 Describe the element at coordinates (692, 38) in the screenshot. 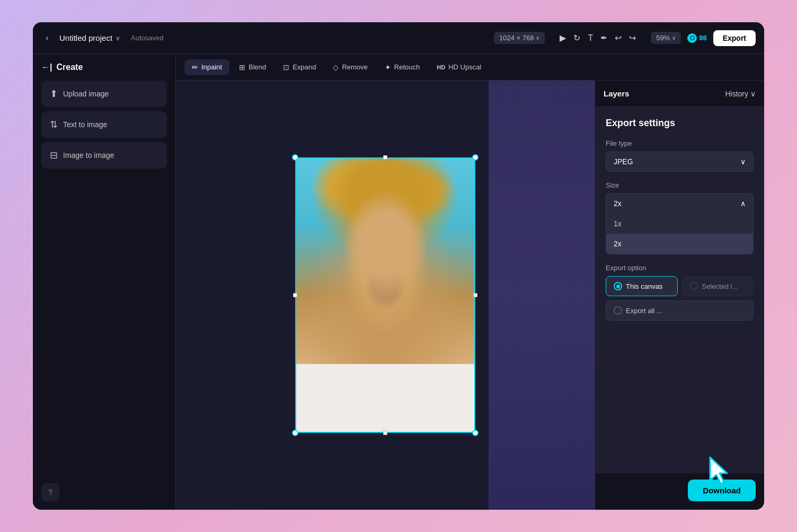

I see `credits-icon: ⬡` at that location.